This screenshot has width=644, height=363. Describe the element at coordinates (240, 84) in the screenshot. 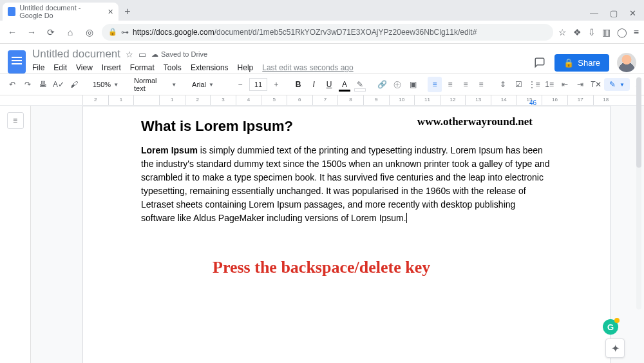

I see `decrease-font-button: −` at that location.